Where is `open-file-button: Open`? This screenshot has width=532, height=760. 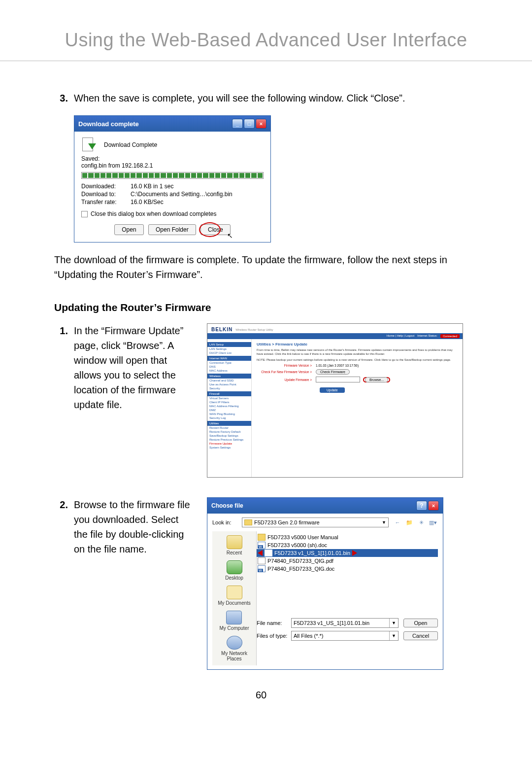
open-file-button: Open is located at coordinates (421, 623).